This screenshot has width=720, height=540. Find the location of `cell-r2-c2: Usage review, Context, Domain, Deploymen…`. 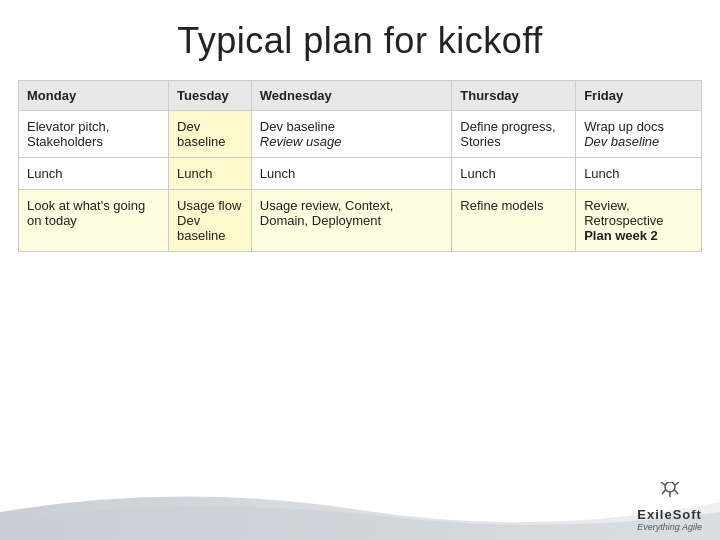

cell-r2-c2: Usage review, Context, Domain, Deploymen… is located at coordinates (352, 221).